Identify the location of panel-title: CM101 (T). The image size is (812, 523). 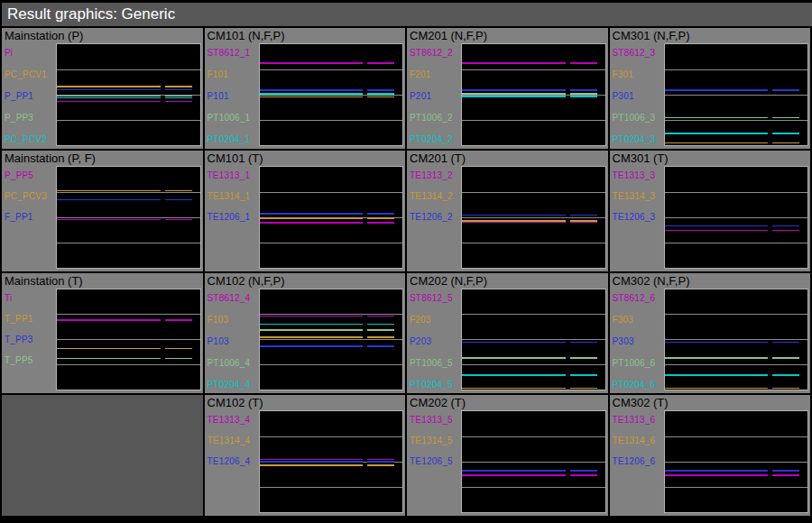
(305, 159).